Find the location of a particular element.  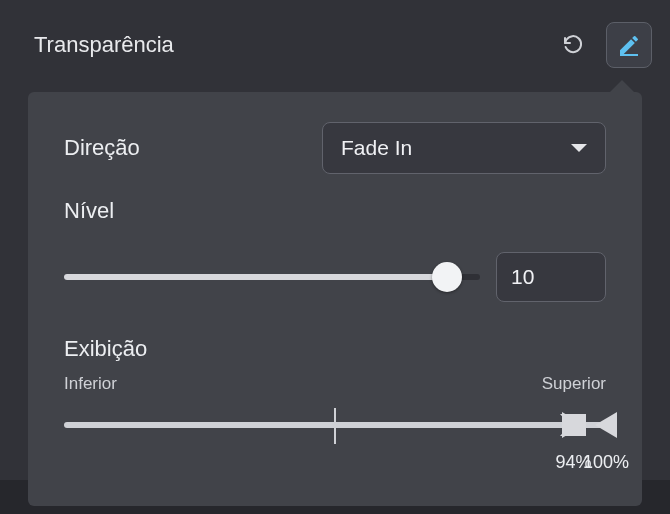

range-max-label: Superior is located at coordinates (574, 384).